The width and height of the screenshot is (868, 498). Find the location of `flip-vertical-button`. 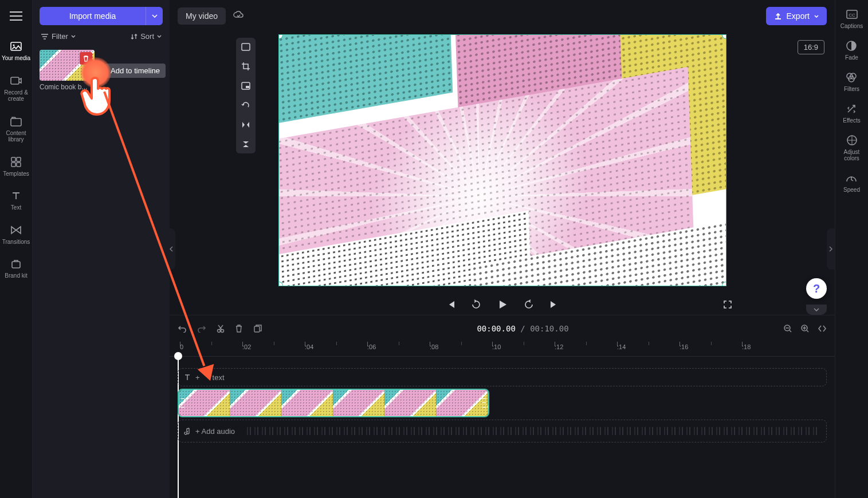

flip-vertical-button is located at coordinates (246, 144).